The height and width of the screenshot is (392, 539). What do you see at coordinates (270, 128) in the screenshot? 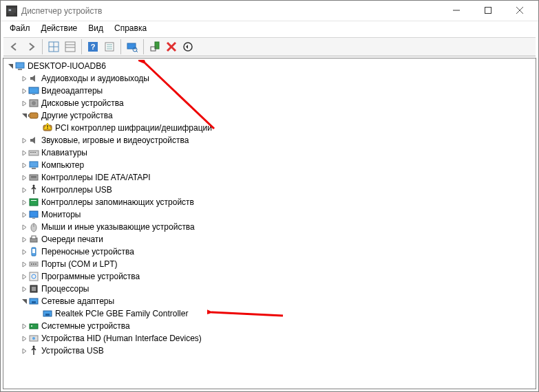
I see `tree-device: !PCI контроллер шифрации/дешифрации` at bounding box center [270, 128].